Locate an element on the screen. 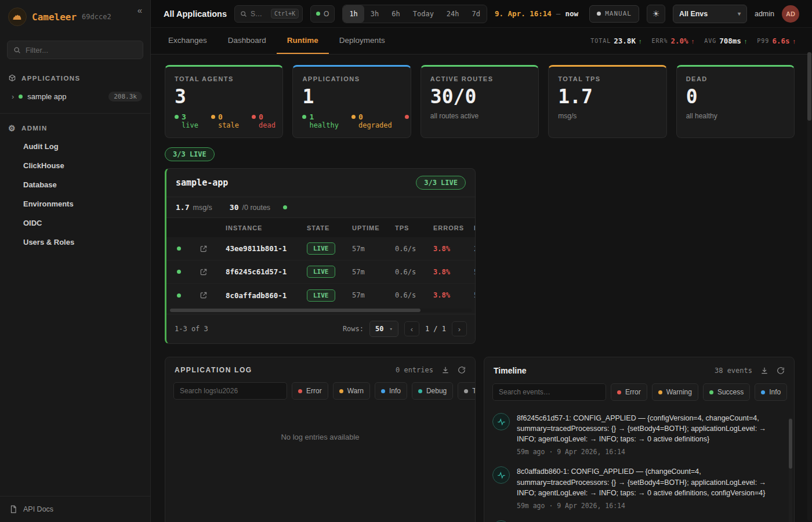  manual-mode-button: MANUAL is located at coordinates (614, 14).